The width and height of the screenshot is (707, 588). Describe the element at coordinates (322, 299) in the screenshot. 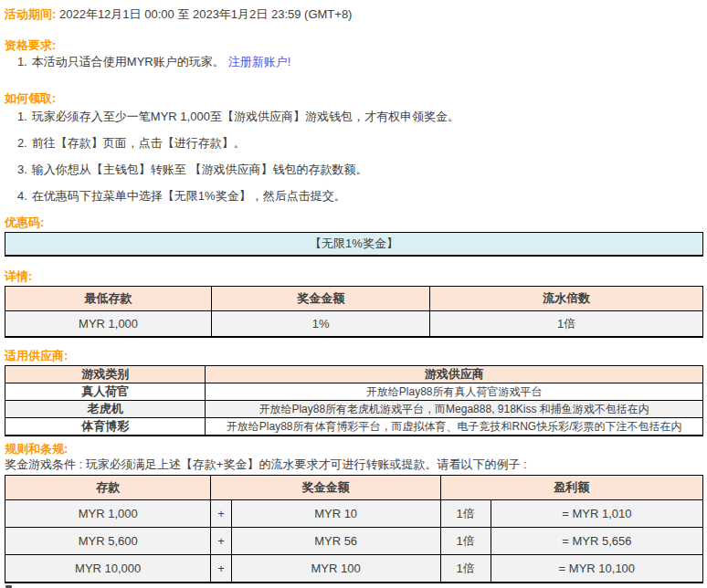

I see `details-header-bonus-amount: 奖金金额` at that location.